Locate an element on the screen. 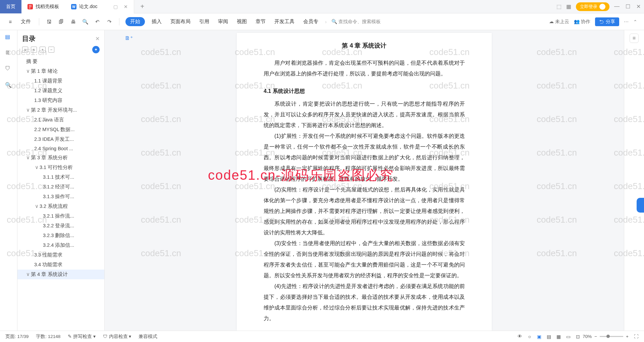 The image size is (644, 342). outline-item: 2.2 MYSQL 数据... is located at coordinates (61, 129).